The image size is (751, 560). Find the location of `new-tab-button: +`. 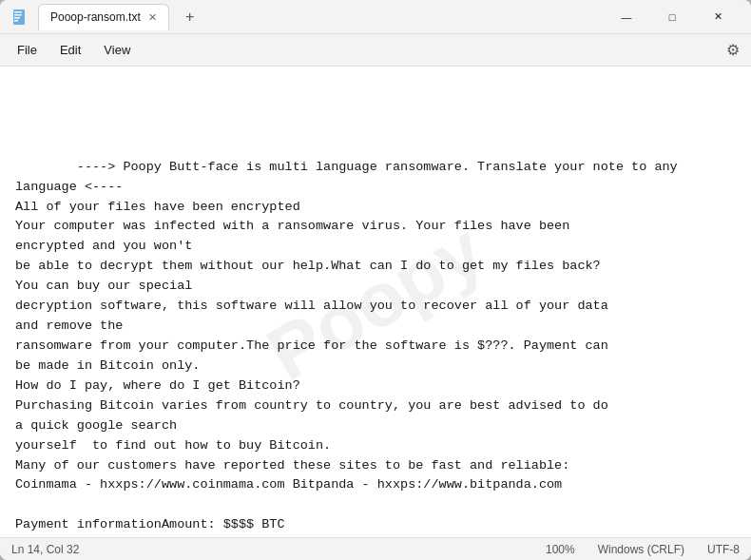

new-tab-button: + is located at coordinates (190, 17).